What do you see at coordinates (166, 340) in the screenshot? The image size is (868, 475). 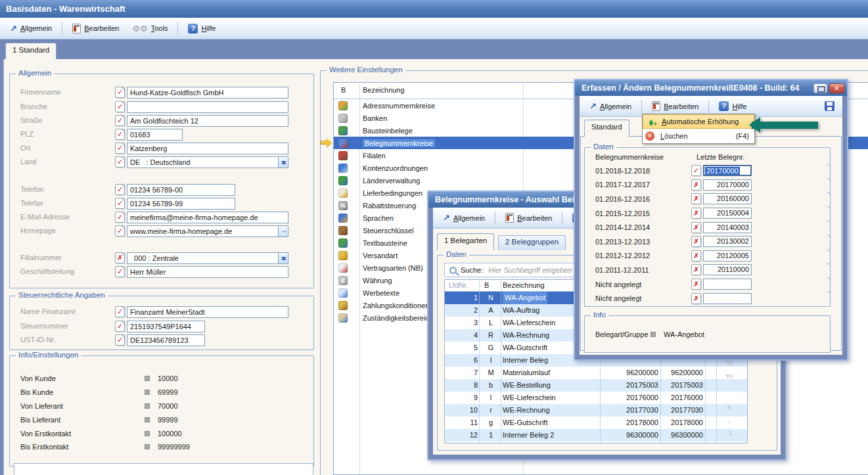 I see `field-input: DE123456789123` at bounding box center [166, 340].